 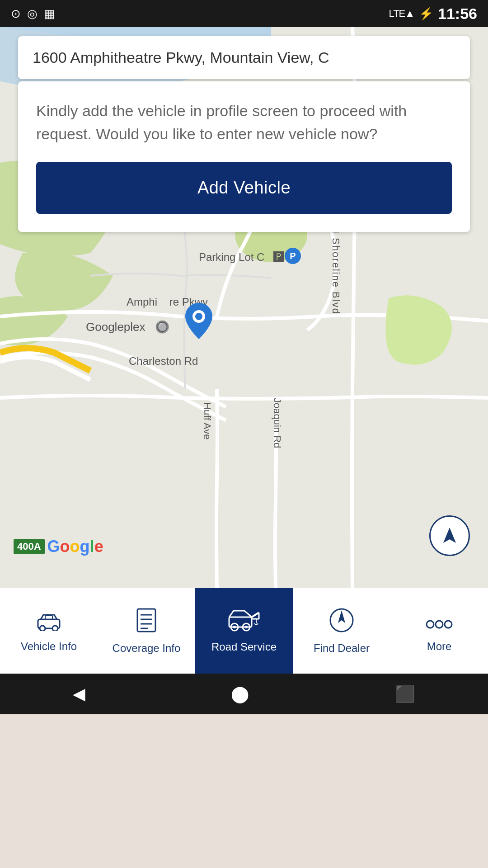 What do you see at coordinates (244, 631) in the screenshot?
I see `bottom-navigation: Vehicle Info Coverage Info` at bounding box center [244, 631].